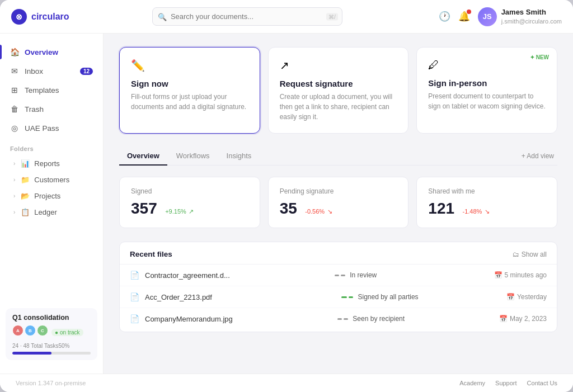  Describe the element at coordinates (193, 157) in the screenshot. I see `tab-workflows: Workflows` at that location.